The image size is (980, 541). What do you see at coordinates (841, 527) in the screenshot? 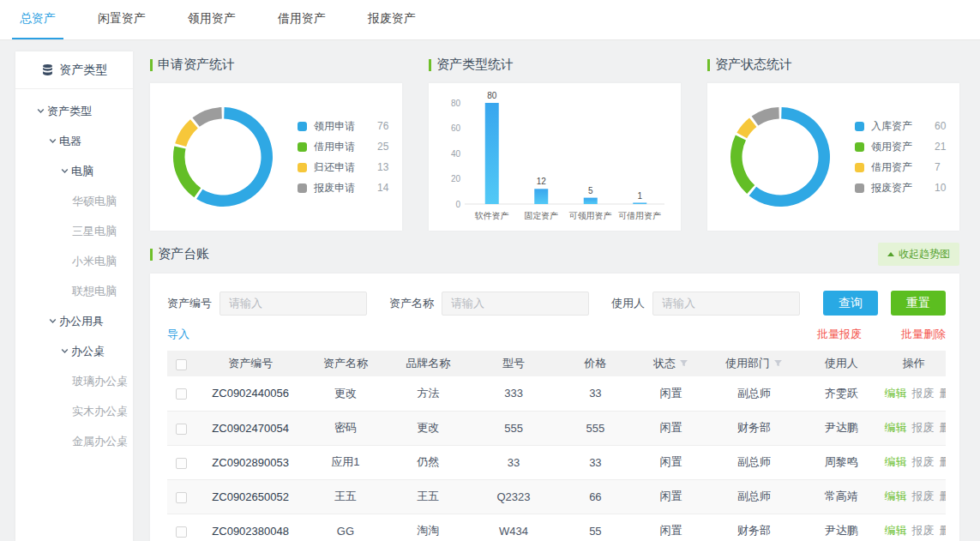
I see `cell-user: 尹达鹏` at bounding box center [841, 527].